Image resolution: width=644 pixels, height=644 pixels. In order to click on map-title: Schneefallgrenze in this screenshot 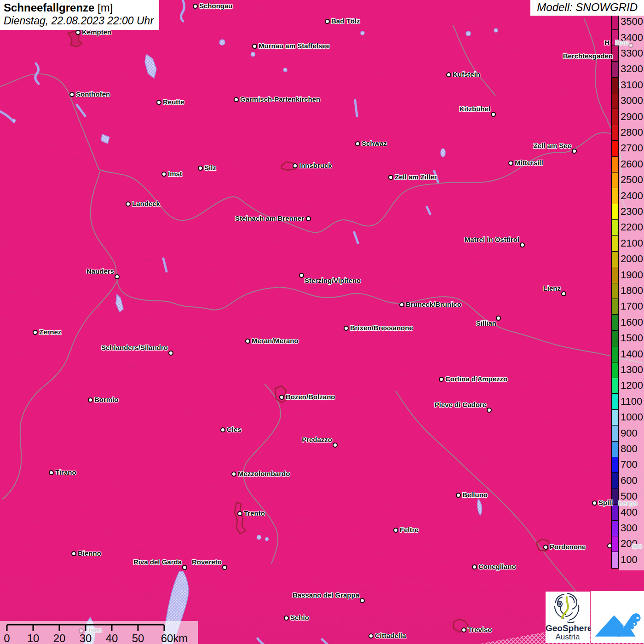, I will do `click(49, 7)`.